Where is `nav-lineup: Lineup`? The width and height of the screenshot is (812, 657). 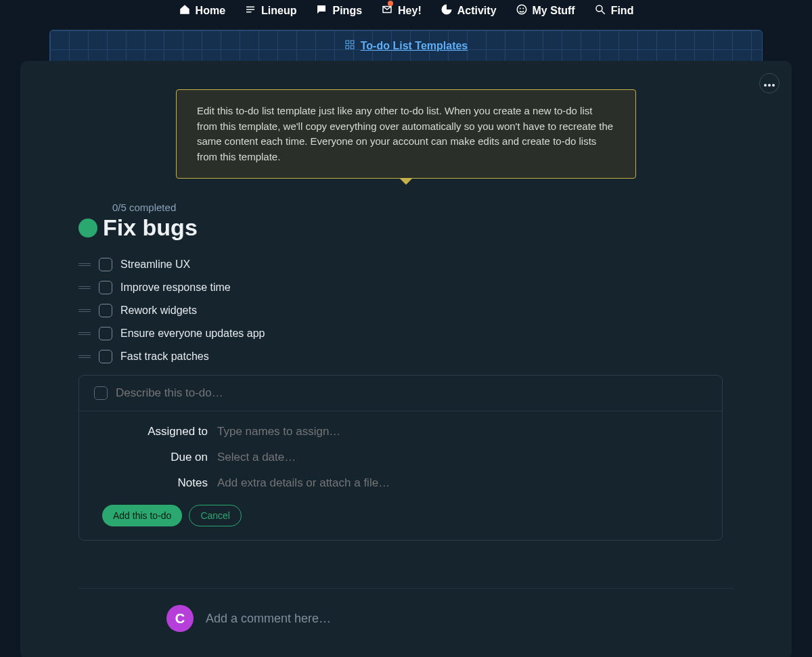
nav-lineup: Lineup is located at coordinates (271, 11).